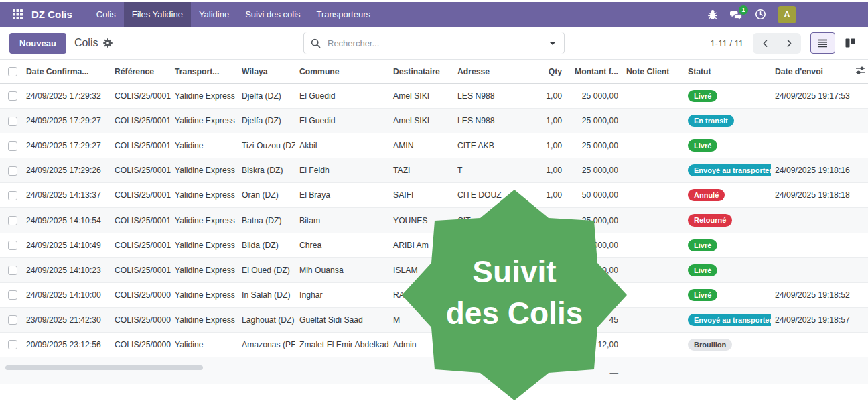 The width and height of the screenshot is (868, 401). What do you see at coordinates (141, 270) in the screenshot?
I see `cell-reference: COLIS/25/00010` at bounding box center [141, 270].